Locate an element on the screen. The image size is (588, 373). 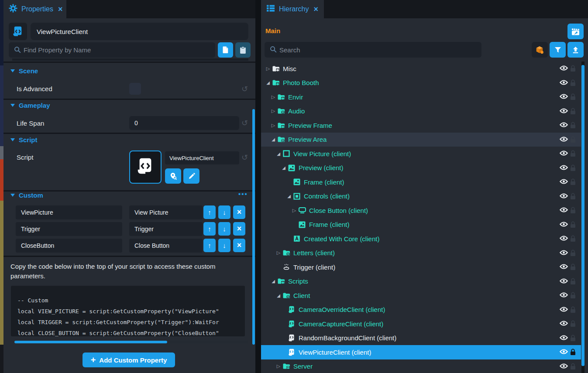
template-toggle-button is located at coordinates (540, 50).